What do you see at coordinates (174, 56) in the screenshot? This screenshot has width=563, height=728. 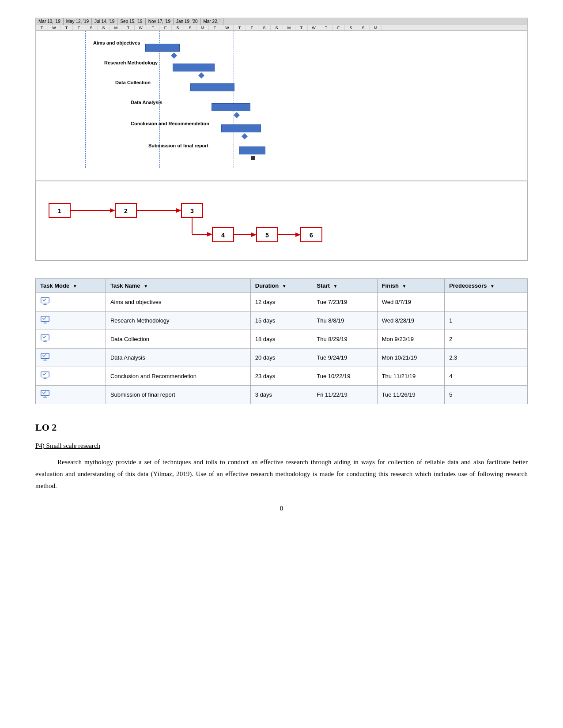 I see `milestone-aims` at bounding box center [174, 56].